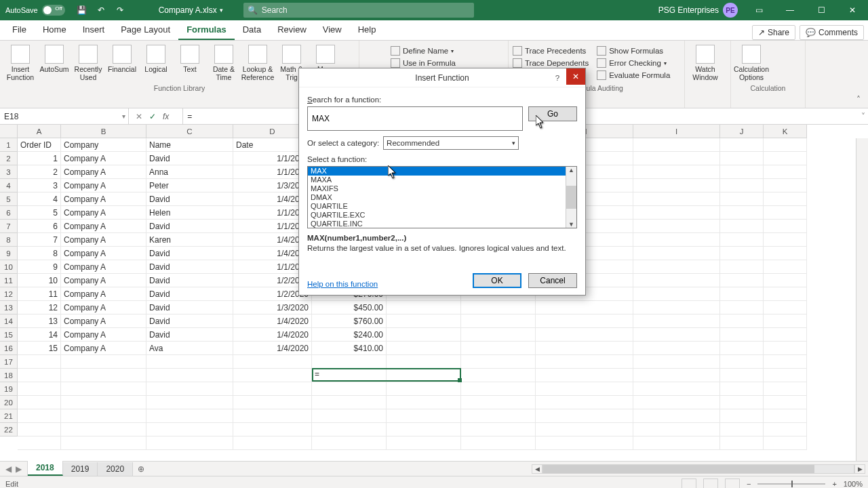 This screenshot has width=868, height=488. What do you see at coordinates (448, 51) in the screenshot?
I see `define-name-button: Define Name▾` at bounding box center [448, 51].